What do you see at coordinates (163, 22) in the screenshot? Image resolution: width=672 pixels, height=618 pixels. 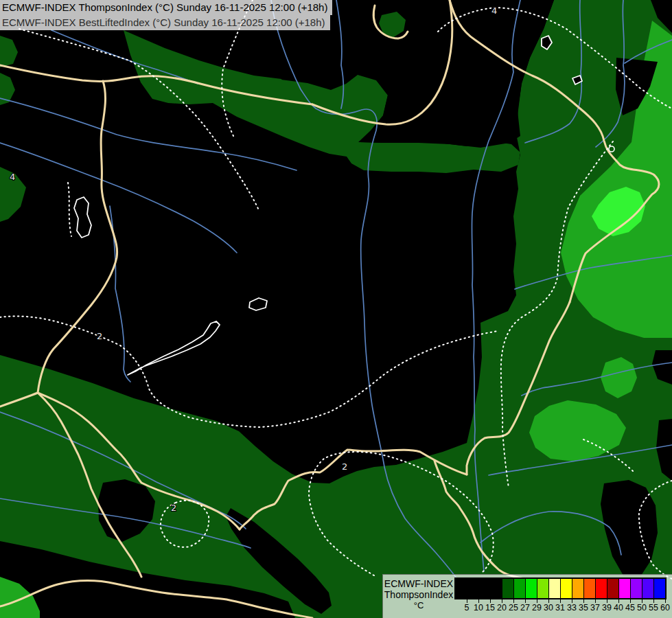 I see `title-text: ECMWF-INDEX BestLiftedIndex (°C) Sunday …` at bounding box center [163, 22].